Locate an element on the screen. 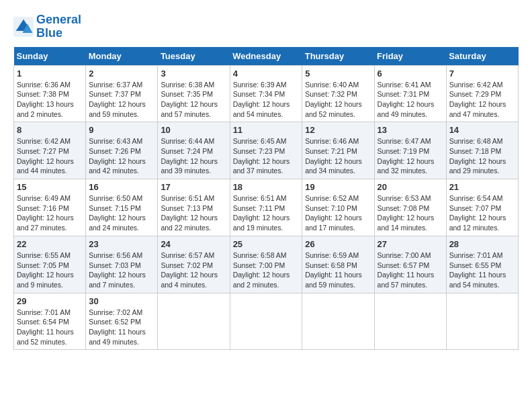  day-info: Sunrise: 6:57 AM Sunset: 7:02 PM Dayligh… is located at coordinates (193, 270).